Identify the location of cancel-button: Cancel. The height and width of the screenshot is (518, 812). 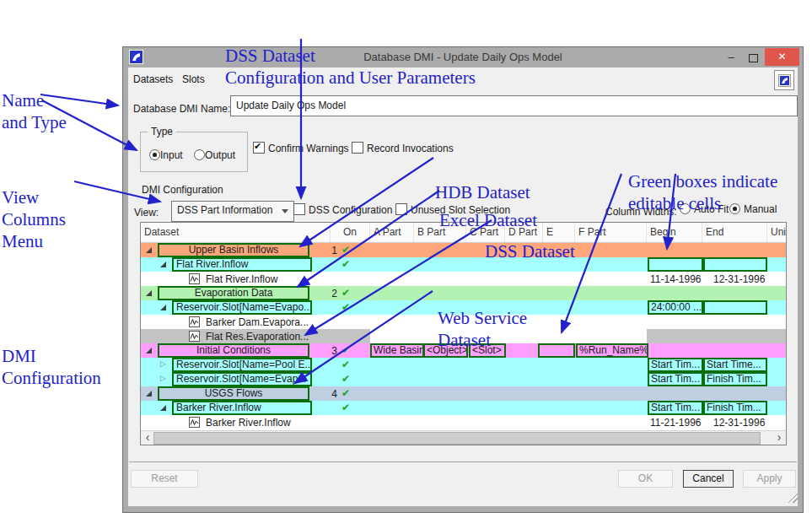
(708, 479).